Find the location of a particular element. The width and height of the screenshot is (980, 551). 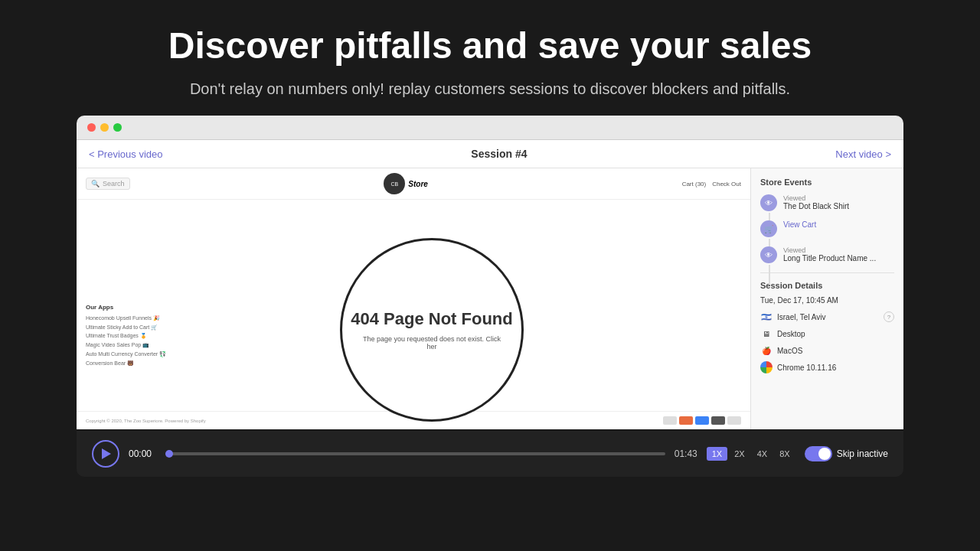

site-nav-right: Cart (30) Check Out is located at coordinates (712, 184).